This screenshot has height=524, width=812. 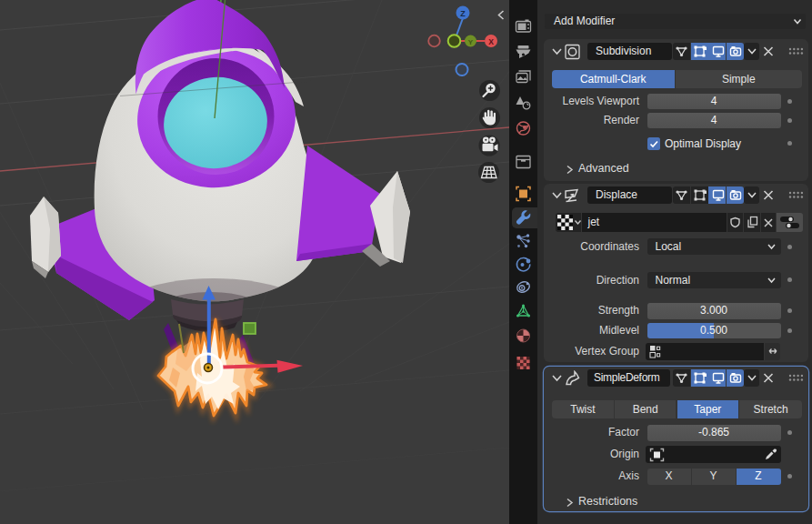 I want to click on svg-text: X, so click(x=491, y=42).